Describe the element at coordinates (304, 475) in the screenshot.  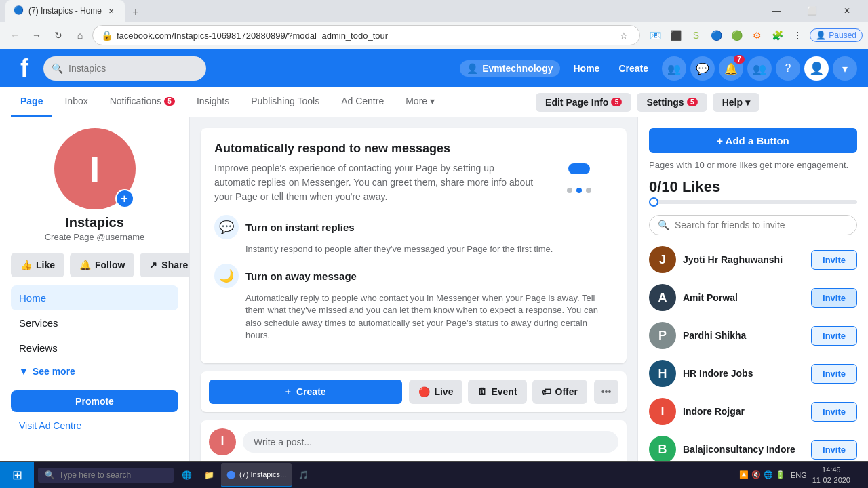
I see `taskbar-item-music: 🎵` at that location.